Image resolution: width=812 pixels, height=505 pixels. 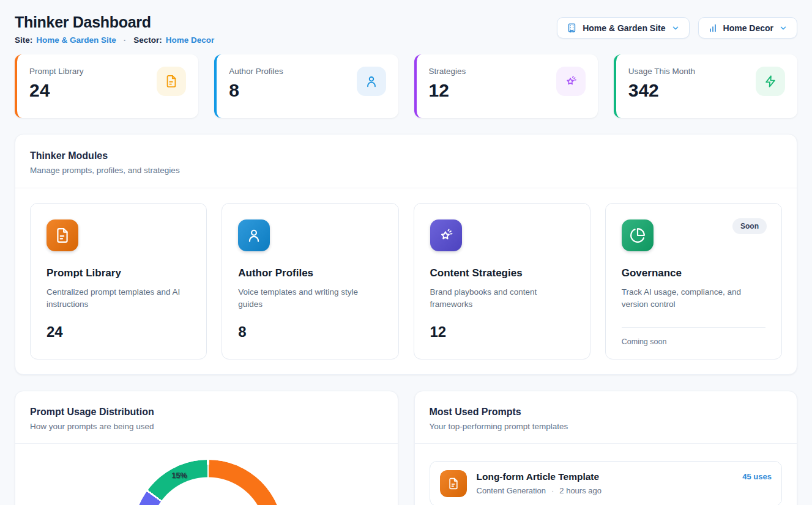 What do you see at coordinates (310, 281) in the screenshot?
I see `module-card-author-profiles: Author Profiles Voice templates and writ…` at bounding box center [310, 281].